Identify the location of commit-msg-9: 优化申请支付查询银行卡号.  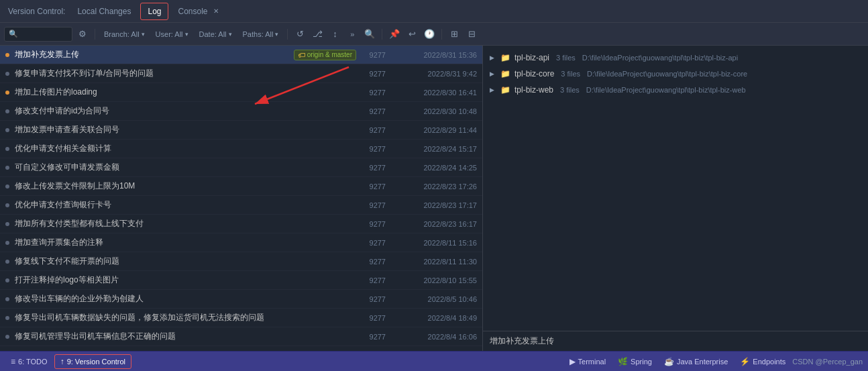
(185, 205).